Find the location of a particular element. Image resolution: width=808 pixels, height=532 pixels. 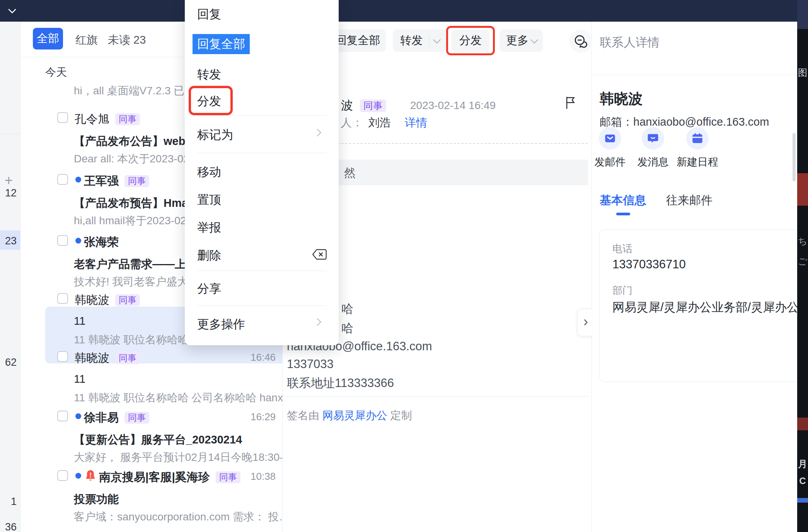

chevron-right-icon: › is located at coordinates (586, 322).